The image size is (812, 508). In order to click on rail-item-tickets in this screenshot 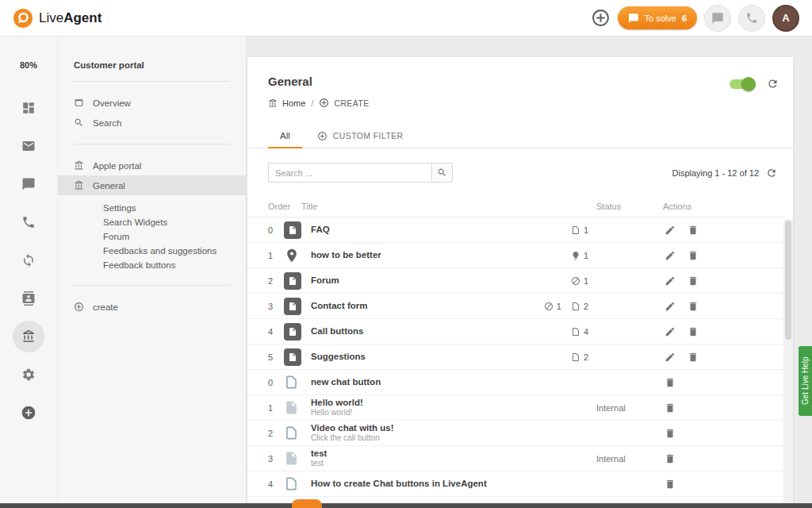, I will do `click(29, 146)`.